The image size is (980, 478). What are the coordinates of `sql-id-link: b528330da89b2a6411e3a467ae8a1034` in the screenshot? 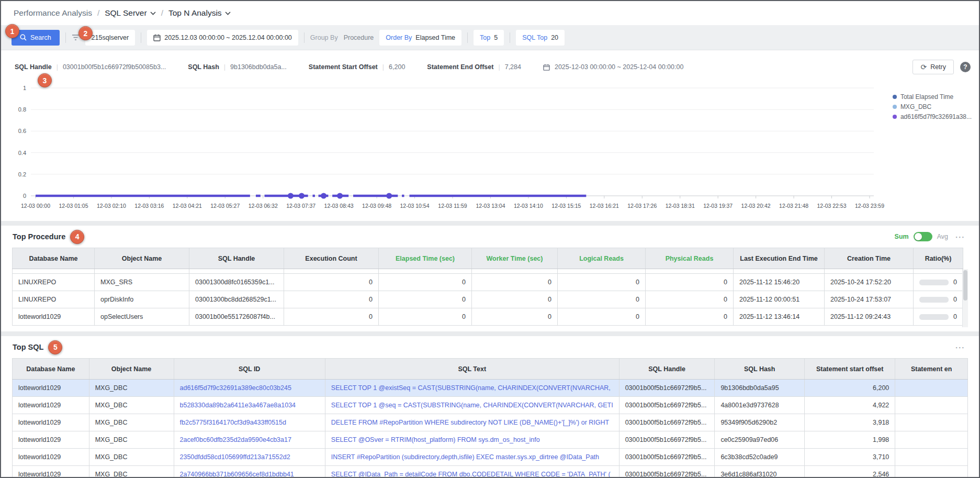 It's located at (238, 405).